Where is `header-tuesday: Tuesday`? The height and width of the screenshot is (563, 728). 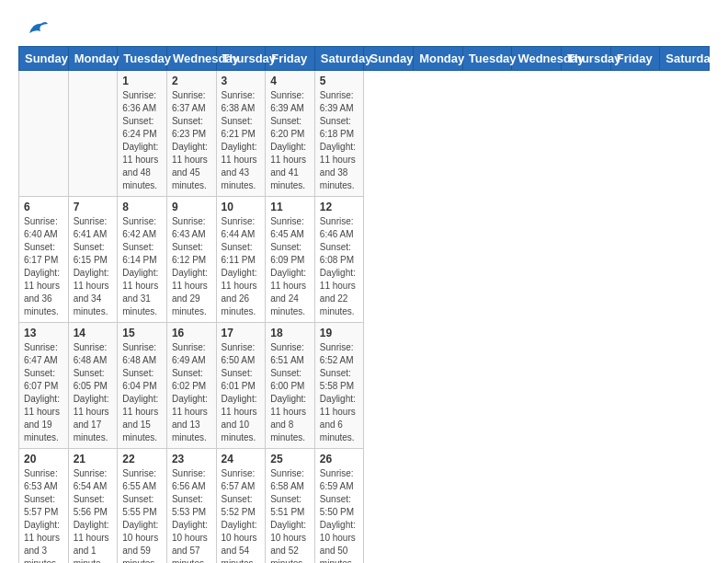 header-tuesday: Tuesday is located at coordinates (487, 59).